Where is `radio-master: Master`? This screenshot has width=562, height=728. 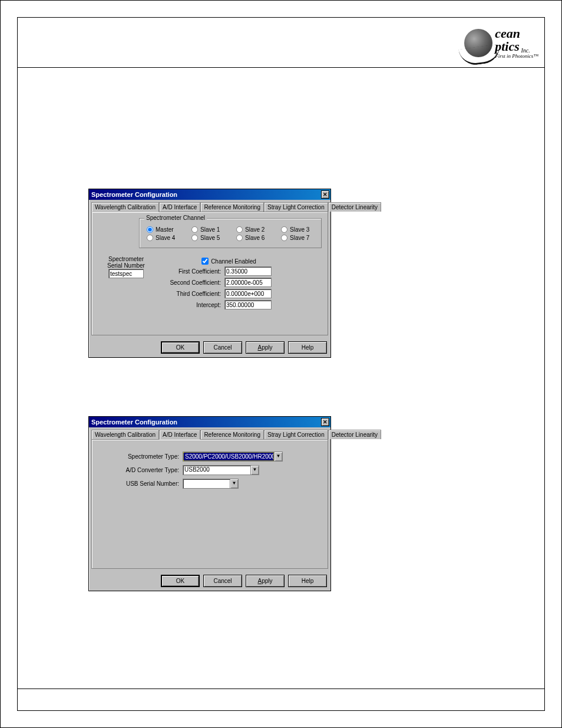
radio-master: Master is located at coordinates (163, 230).